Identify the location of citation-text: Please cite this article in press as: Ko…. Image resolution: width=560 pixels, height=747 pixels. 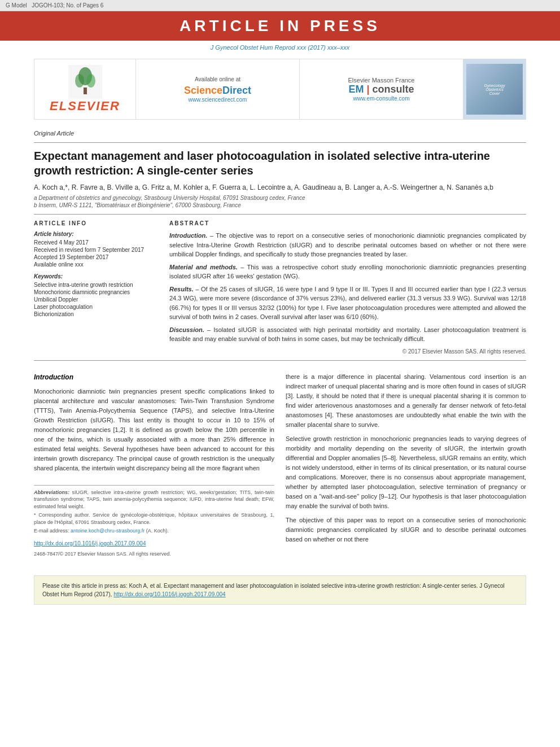
(273, 590).